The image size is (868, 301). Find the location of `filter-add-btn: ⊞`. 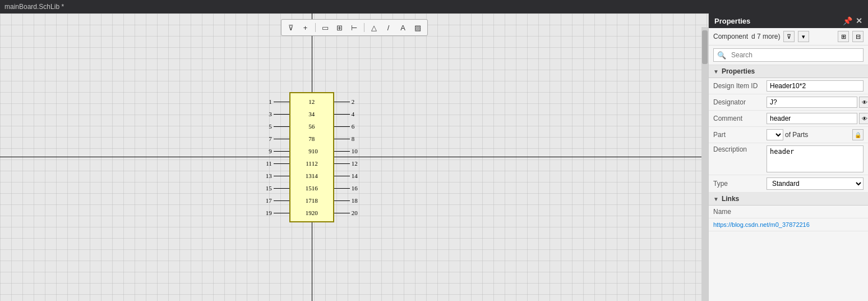

filter-add-btn: ⊞ is located at coordinates (843, 37).